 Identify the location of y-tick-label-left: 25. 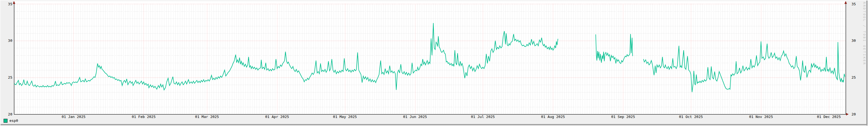
(10, 77).